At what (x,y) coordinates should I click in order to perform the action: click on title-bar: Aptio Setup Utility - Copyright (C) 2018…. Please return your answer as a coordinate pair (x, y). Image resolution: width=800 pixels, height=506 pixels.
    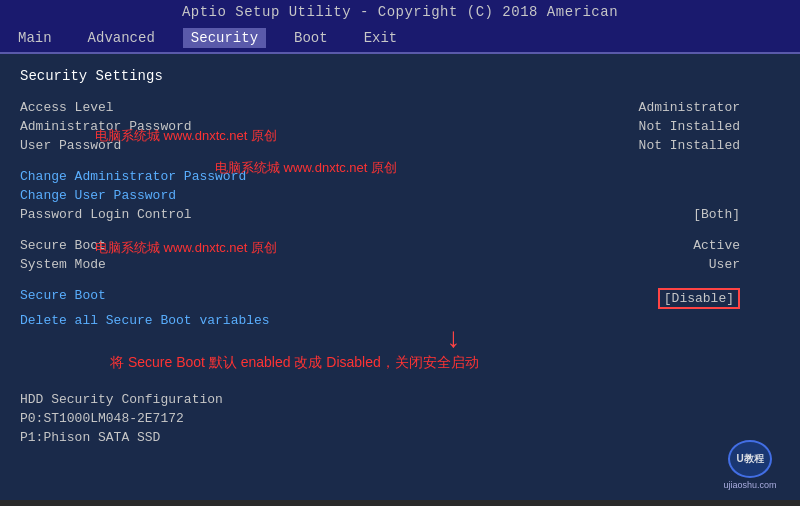
    Looking at the image, I should click on (400, 12).